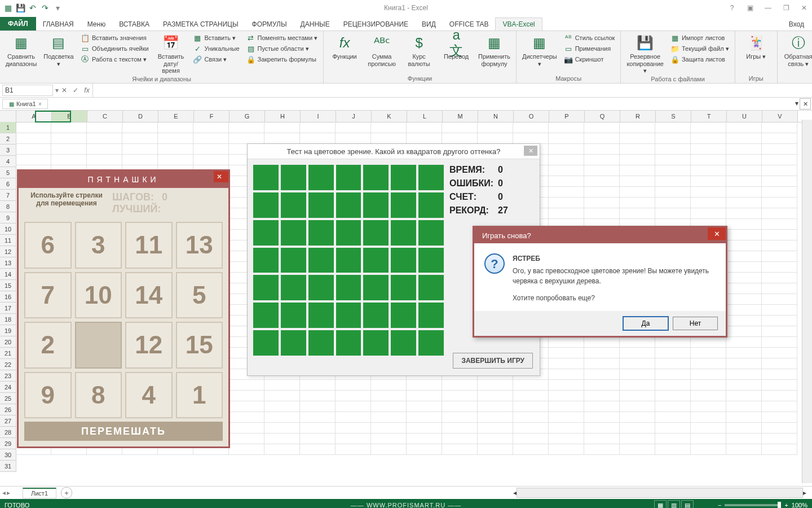  Describe the element at coordinates (382, 51) in the screenshot. I see `sum-words-button: ᴬᴮᶜСумма прописью` at that location.